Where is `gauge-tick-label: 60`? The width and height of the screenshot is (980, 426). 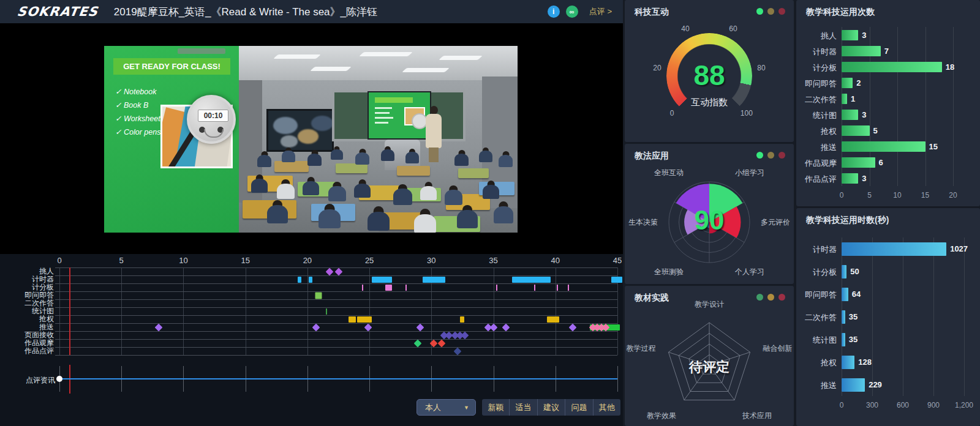
gauge-tick-label: 60 is located at coordinates (733, 29).